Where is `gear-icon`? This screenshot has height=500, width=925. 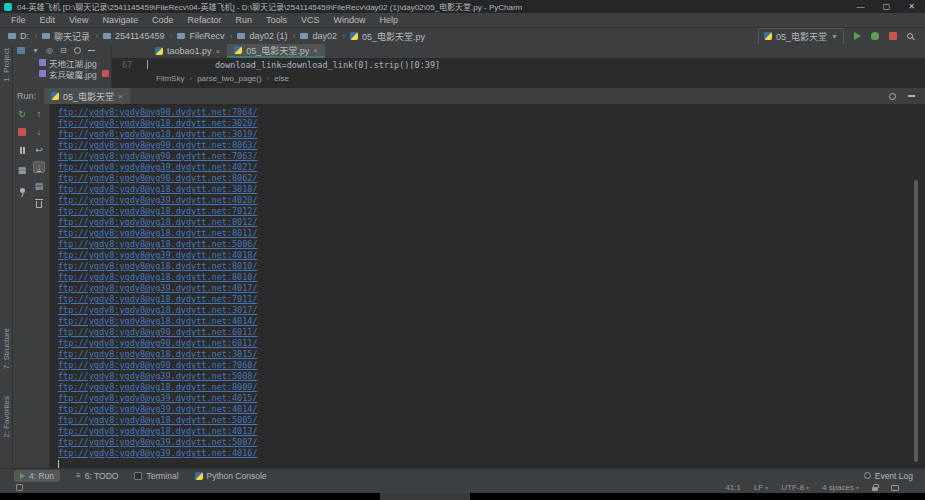 gear-icon is located at coordinates (892, 96).